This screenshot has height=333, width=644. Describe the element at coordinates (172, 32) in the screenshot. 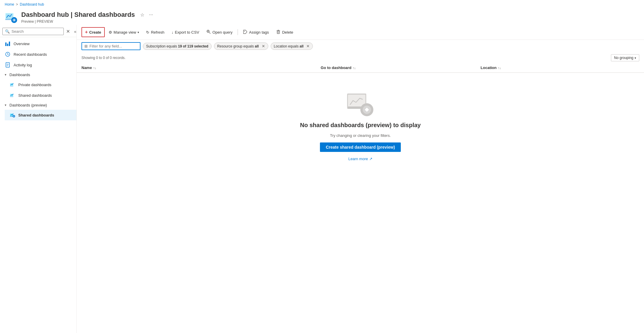

I see `export-icon: ↓` at that location.